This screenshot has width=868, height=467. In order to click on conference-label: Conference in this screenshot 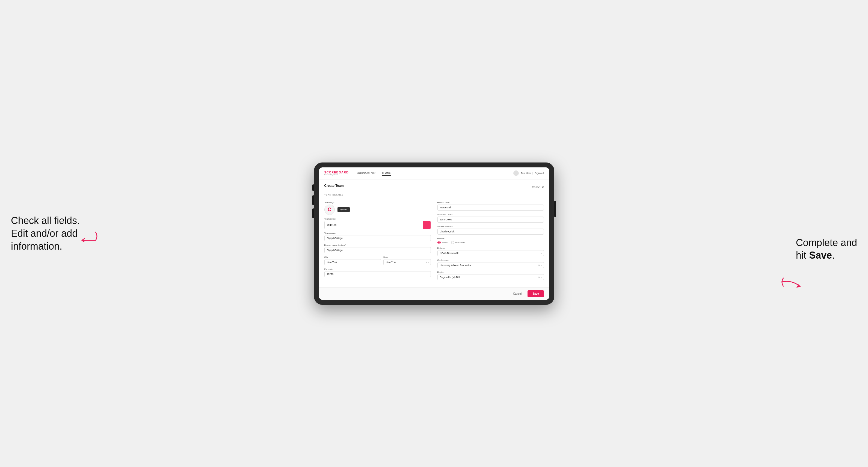, I will do `click(491, 260)`.